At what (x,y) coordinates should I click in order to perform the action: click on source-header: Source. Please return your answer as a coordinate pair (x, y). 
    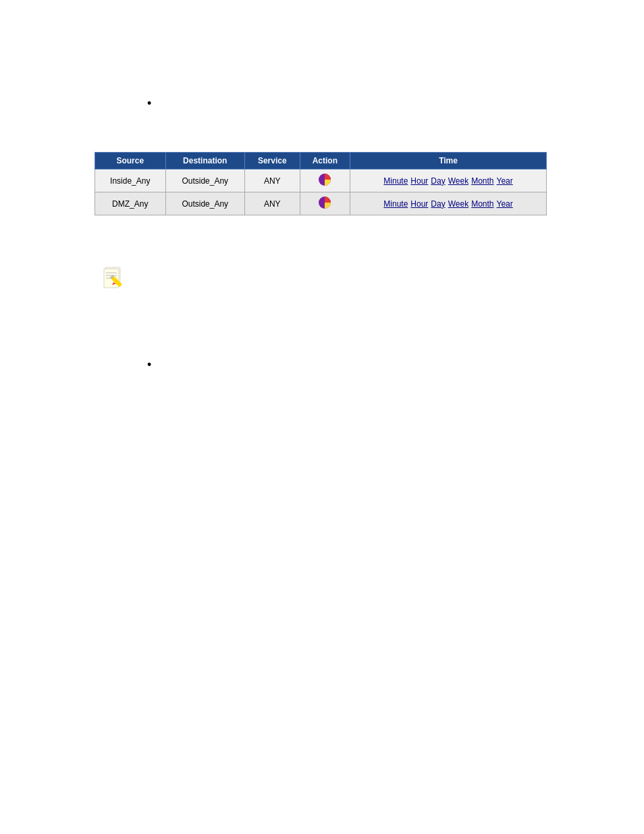
    Looking at the image, I should click on (131, 161).